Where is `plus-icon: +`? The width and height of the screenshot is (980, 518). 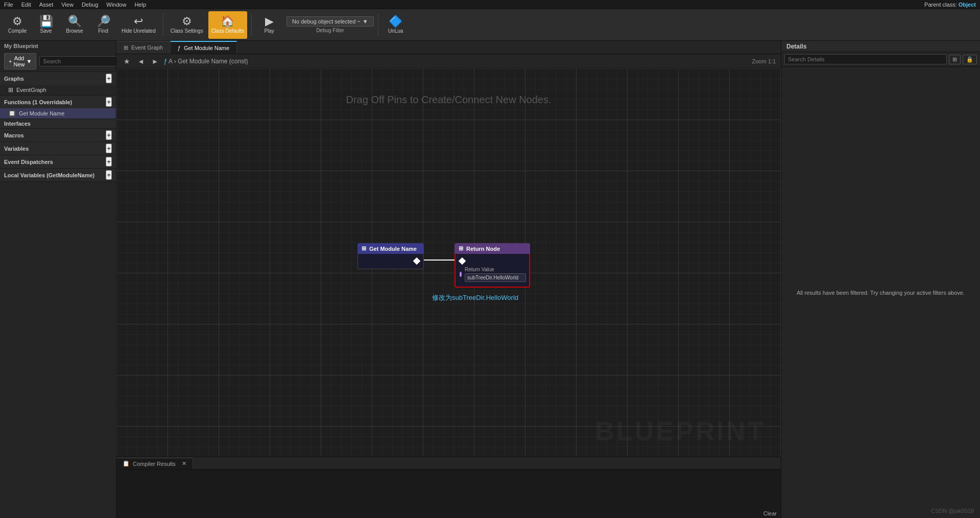 plus-icon: + is located at coordinates (10, 61).